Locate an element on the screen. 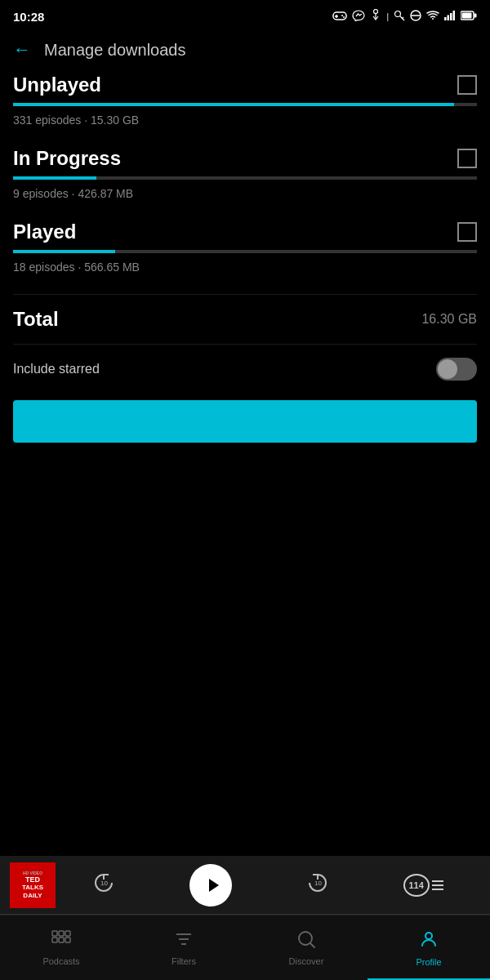  played-meta: 18 episodes · 566.65 MB is located at coordinates (77, 267).